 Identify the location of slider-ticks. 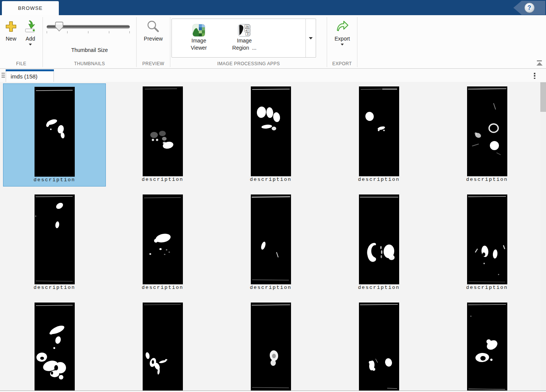
(88, 33).